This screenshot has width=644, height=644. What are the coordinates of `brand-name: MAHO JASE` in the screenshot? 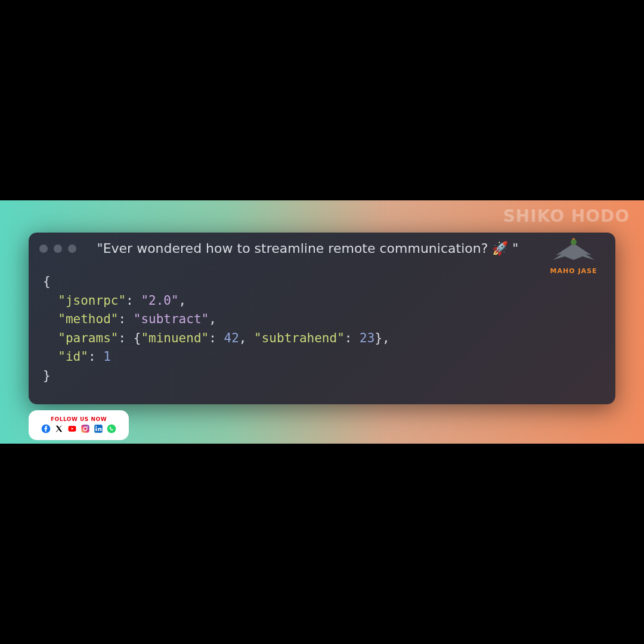 It's located at (574, 271).